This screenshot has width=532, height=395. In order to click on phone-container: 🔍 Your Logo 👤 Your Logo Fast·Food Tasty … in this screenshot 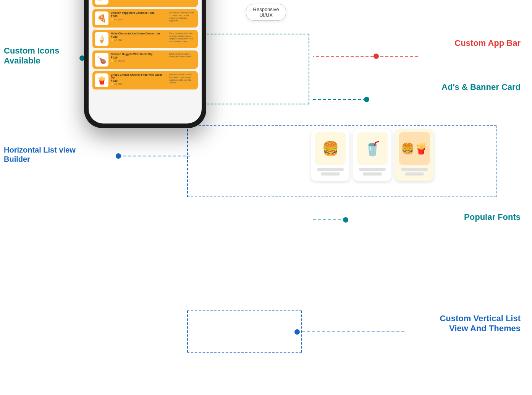, I will do `click(145, 98)`.